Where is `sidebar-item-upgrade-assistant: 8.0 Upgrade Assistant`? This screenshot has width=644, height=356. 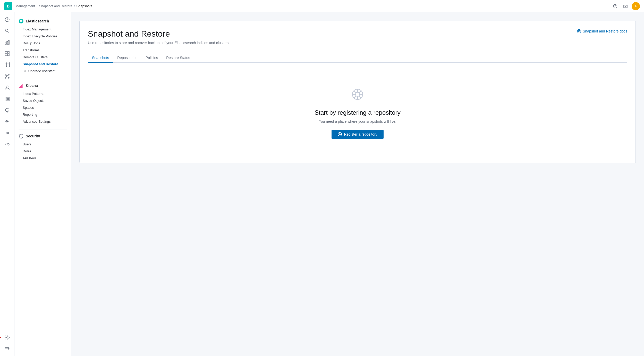
sidebar-item-upgrade-assistant: 8.0 Upgrade Assistant is located at coordinates (43, 71).